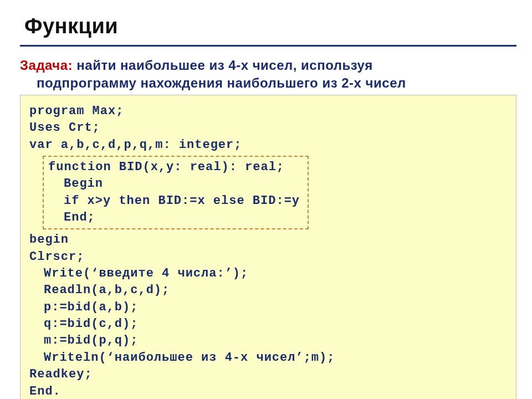 Image resolution: width=532 pixels, height=399 pixels. Describe the element at coordinates (275, 308) in the screenshot. I see `code-line: p:=bid(a,b);` at that location.